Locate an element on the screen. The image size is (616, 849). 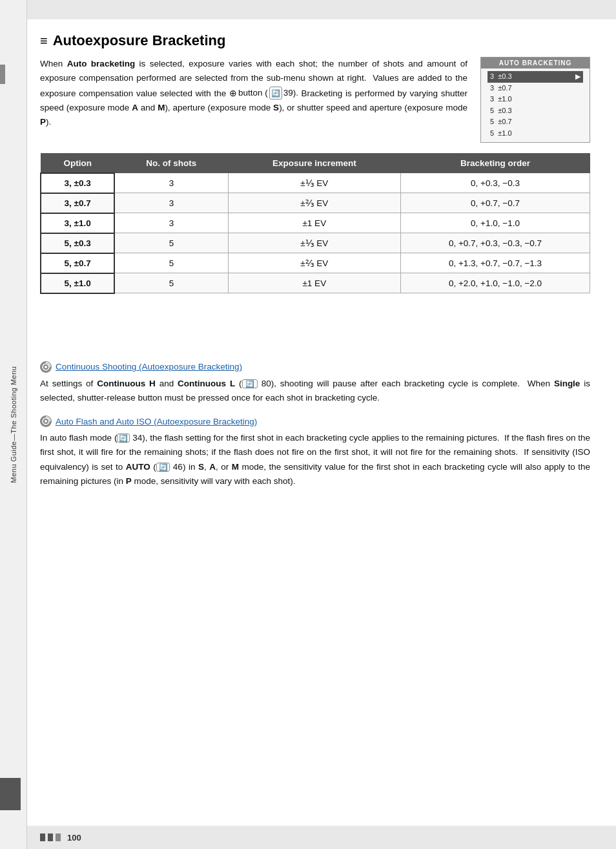
options-table: Option No. of shots Exposure increment B… is located at coordinates (315, 224).